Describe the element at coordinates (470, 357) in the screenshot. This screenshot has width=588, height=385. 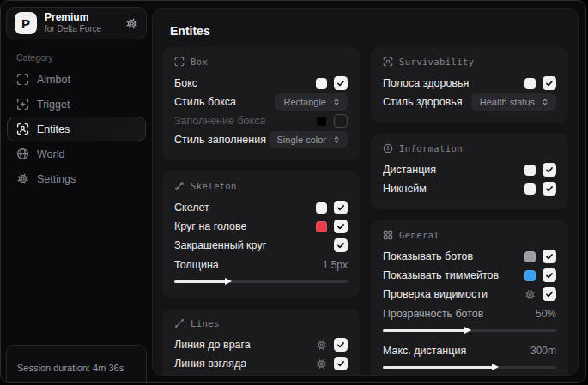
I see `slider-setting: Макс. дистанция300m` at that location.